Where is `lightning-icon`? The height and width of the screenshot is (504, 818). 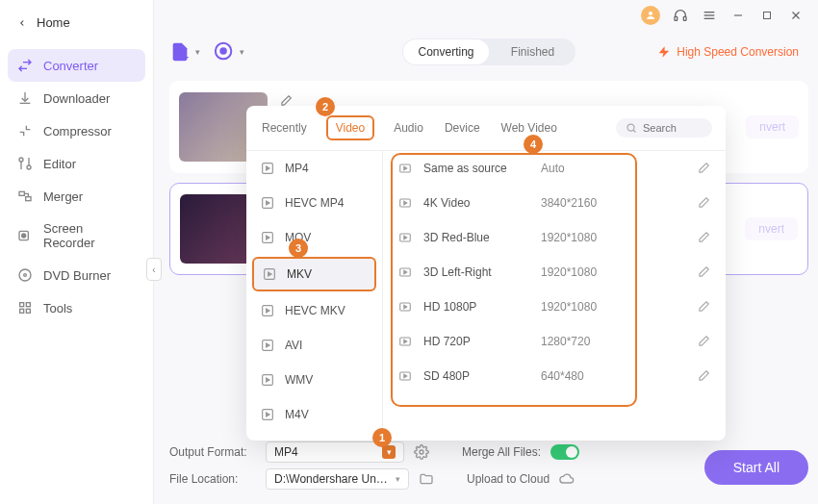 lightning-icon is located at coordinates (664, 52).